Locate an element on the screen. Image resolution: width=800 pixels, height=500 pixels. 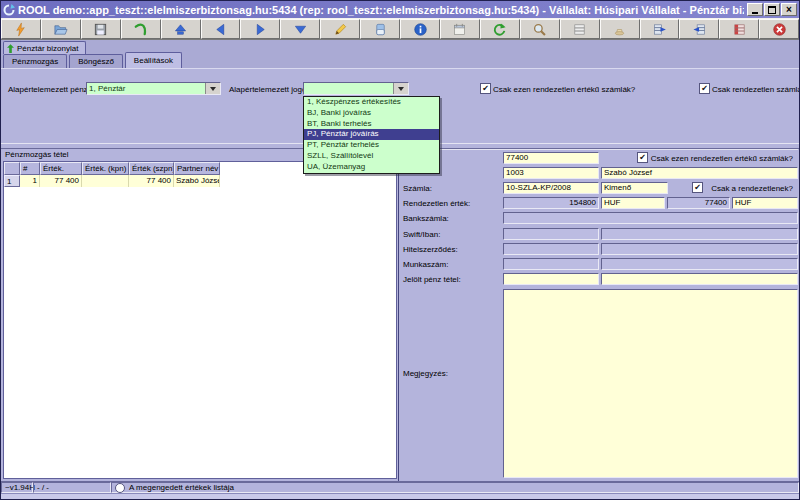
only-unsettled-checkbox is located at coordinates (704, 88).